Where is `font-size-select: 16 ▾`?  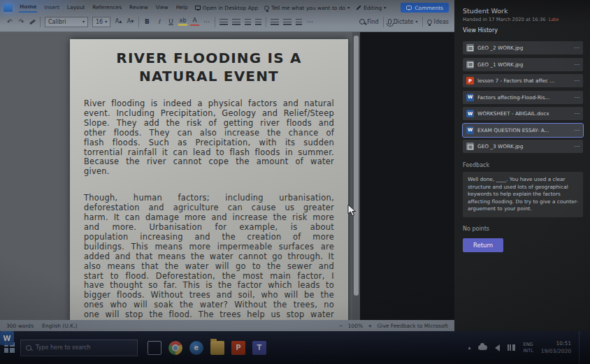
font-size-select: 16 ▾ is located at coordinates (101, 22).